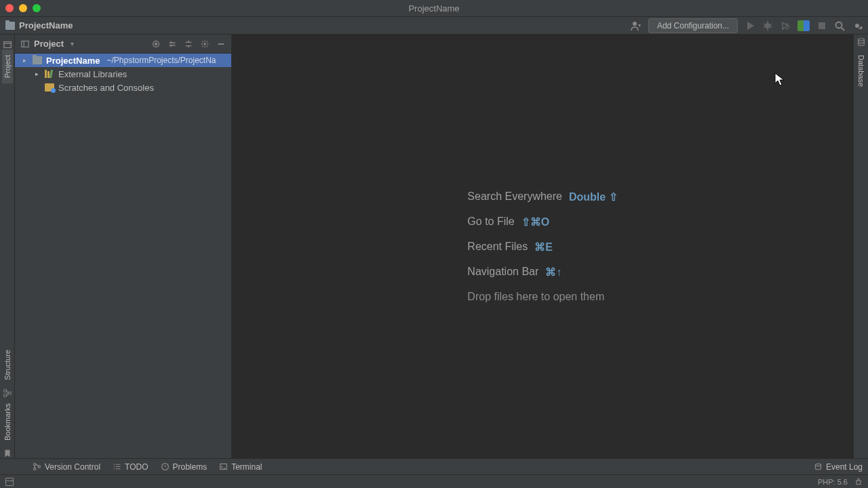 The image size is (868, 488). I want to click on title-bar: ProjectName, so click(434, 8).